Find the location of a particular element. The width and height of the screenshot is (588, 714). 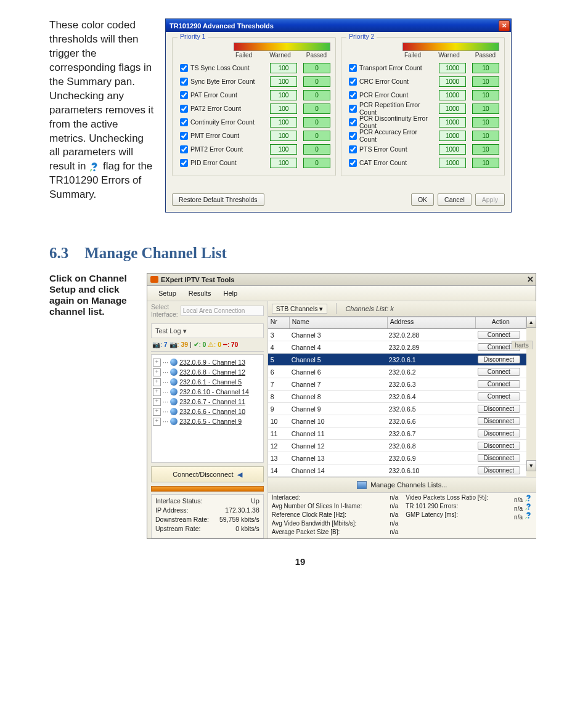

restore-defaults-button: Restore Default Thresholds is located at coordinates (218, 200).